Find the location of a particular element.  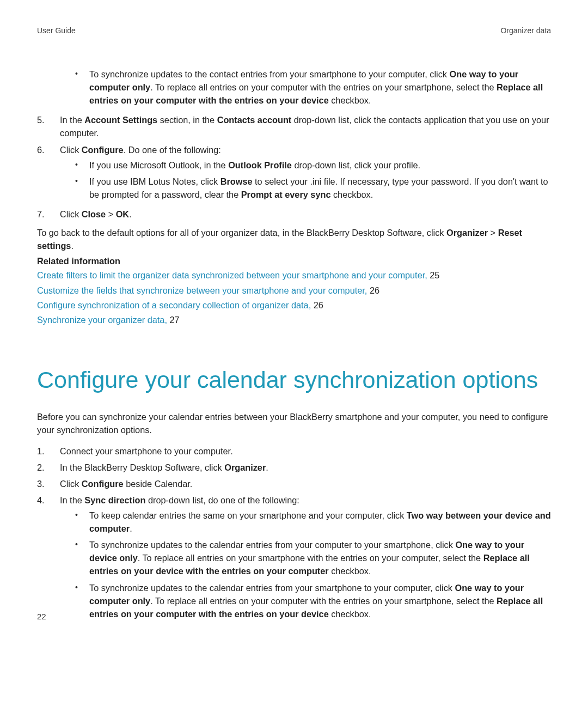

header-right: Organizer data is located at coordinates (526, 31).